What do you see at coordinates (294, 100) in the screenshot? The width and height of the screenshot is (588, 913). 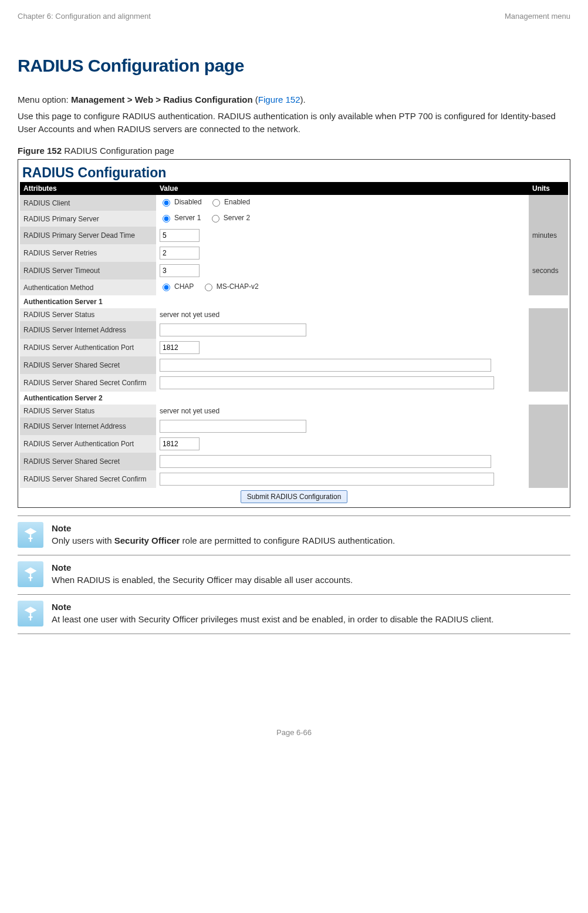 I see `intro-line-1: Menu option: Management > Web > Radius C…` at bounding box center [294, 100].